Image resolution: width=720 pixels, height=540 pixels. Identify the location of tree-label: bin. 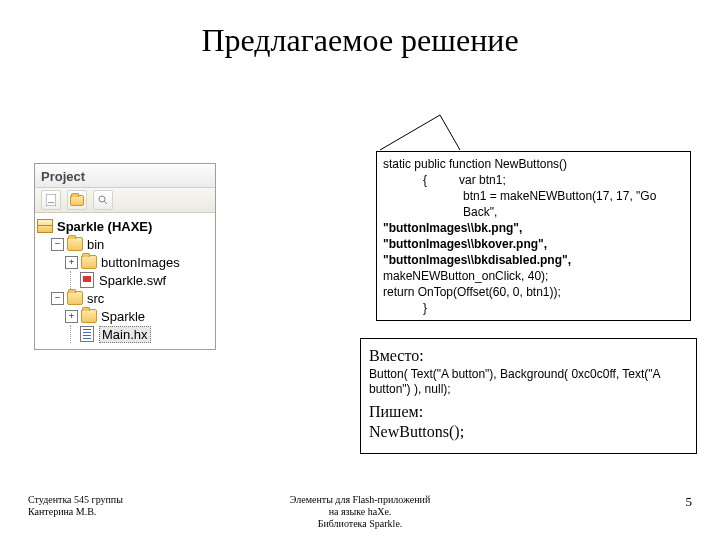
(96, 244).